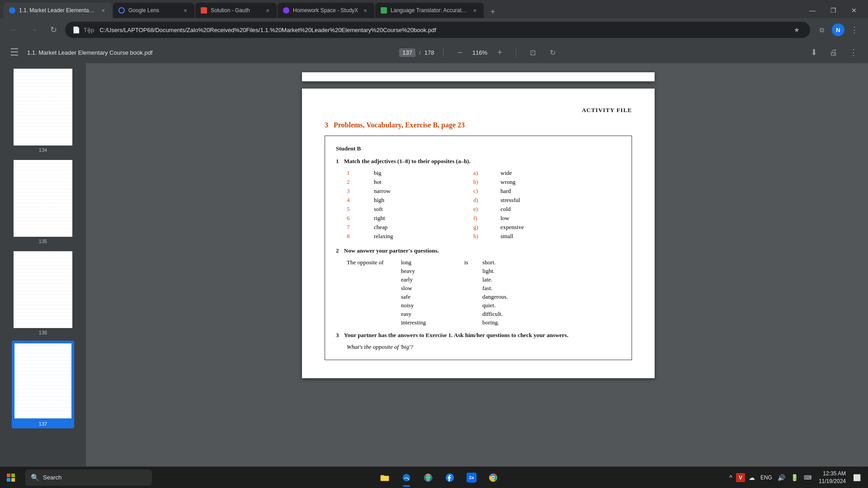  Describe the element at coordinates (533, 52) in the screenshot. I see `fit-page-button: ⊡` at that location.